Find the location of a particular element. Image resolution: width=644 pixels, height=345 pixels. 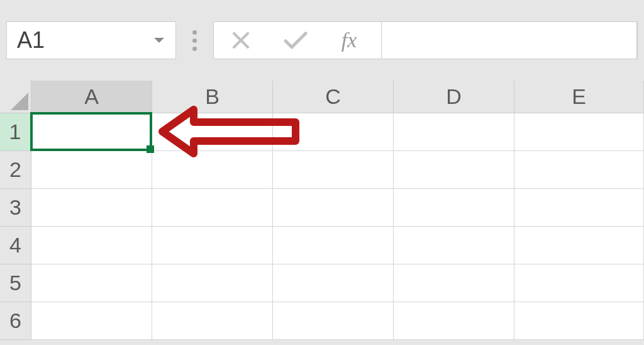

grid-row: 4 is located at coordinates (322, 246).